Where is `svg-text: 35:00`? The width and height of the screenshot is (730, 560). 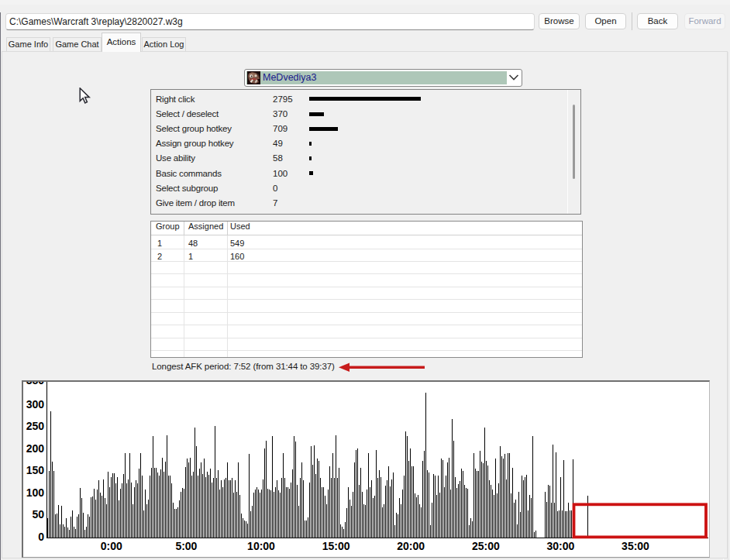 svg-text: 35:00 is located at coordinates (635, 545).